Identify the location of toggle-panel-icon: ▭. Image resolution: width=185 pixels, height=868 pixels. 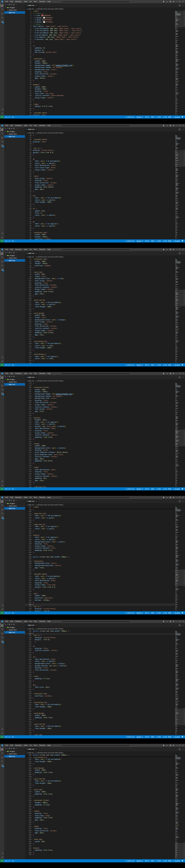
(167, 497).